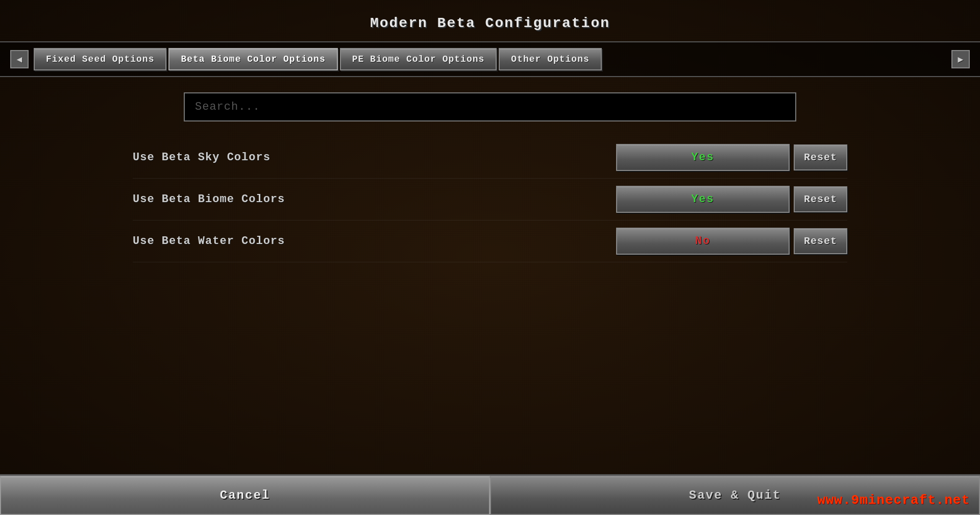  What do you see at coordinates (490, 107) in the screenshot?
I see `search-input` at bounding box center [490, 107].